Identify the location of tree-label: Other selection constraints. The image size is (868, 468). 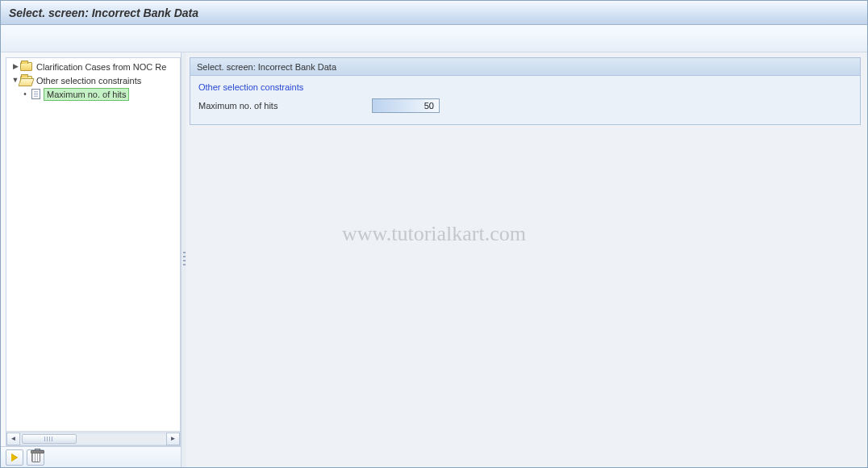
(89, 81).